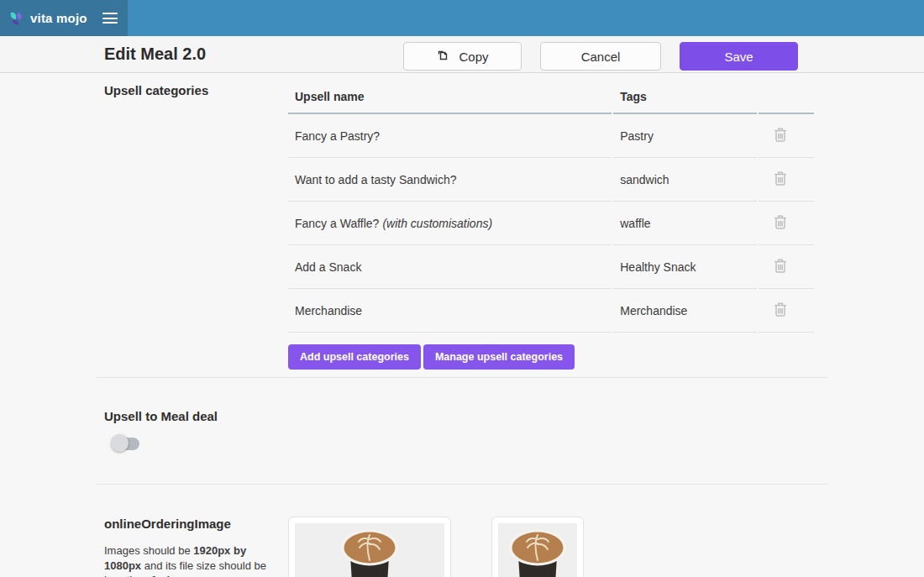  Describe the element at coordinates (601, 56) in the screenshot. I see `cancel-button: Cancel` at that location.